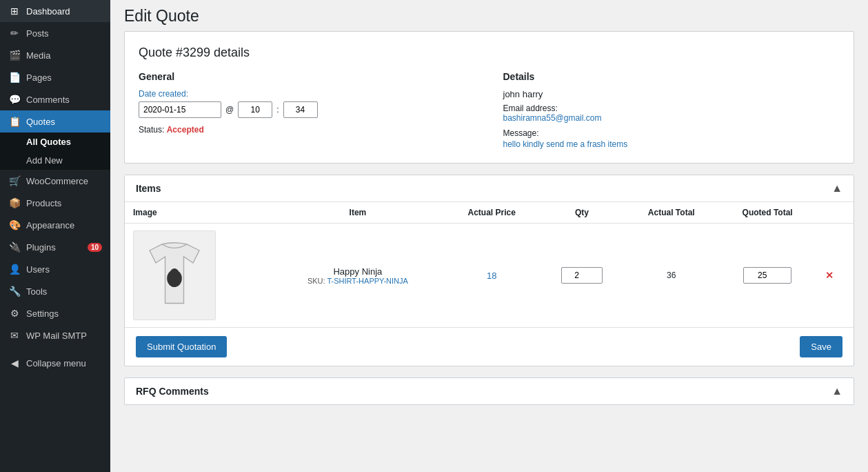  What do you see at coordinates (55, 363) in the screenshot?
I see `collapse-menu-button: ◀ Collapse menu` at bounding box center [55, 363].